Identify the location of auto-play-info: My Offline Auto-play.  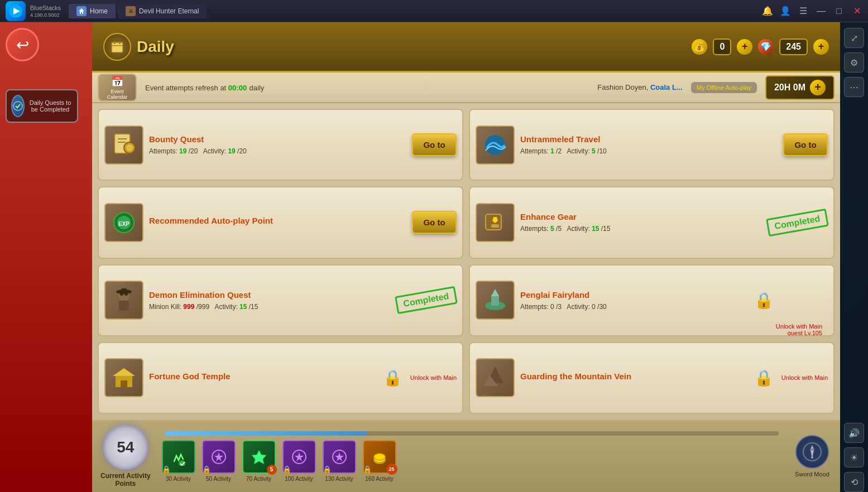
(724, 88).